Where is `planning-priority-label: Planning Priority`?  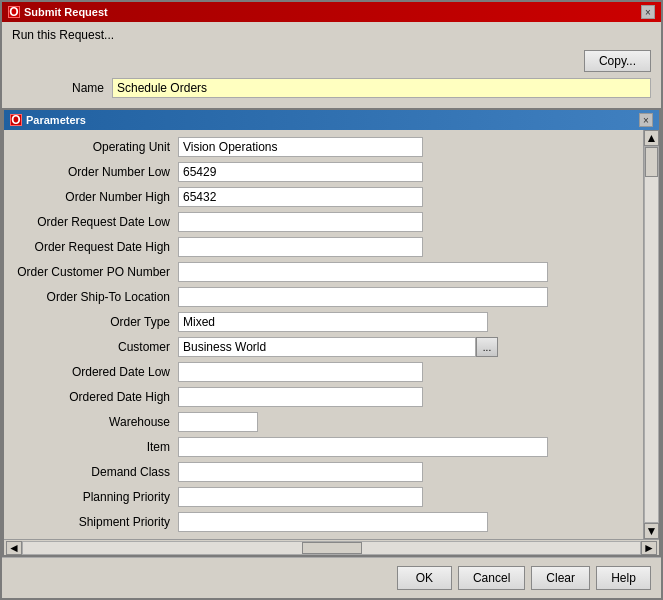
planning-priority-label: Planning Priority is located at coordinates (93, 497).